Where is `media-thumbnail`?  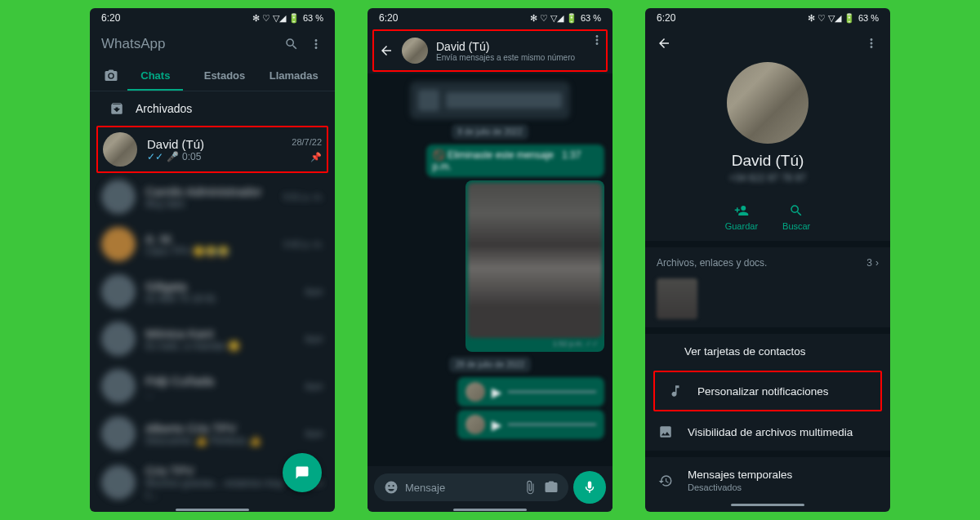 media-thumbnail is located at coordinates (677, 299).